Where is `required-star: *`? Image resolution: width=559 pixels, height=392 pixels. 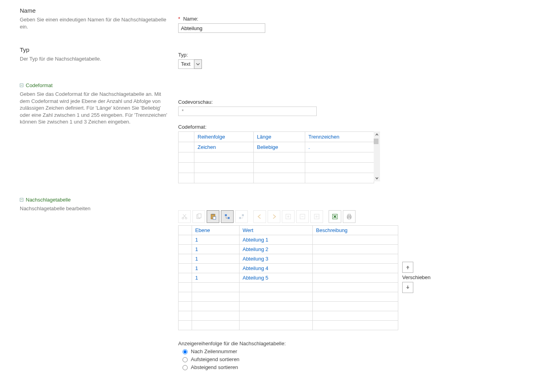 required-star: * is located at coordinates (179, 19).